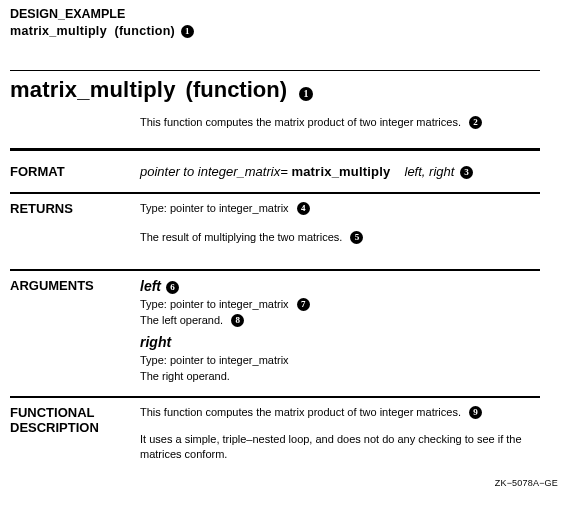  Describe the element at coordinates (172, 288) in the screenshot. I see `callout-6-icon: 6` at that location.